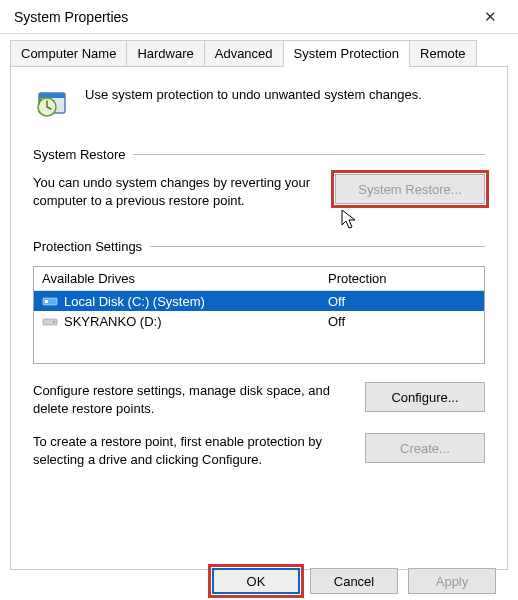 This screenshot has height=600, width=518. What do you see at coordinates (259, 154) in the screenshot?
I see `system-restore-group-label: System Restore` at bounding box center [259, 154].